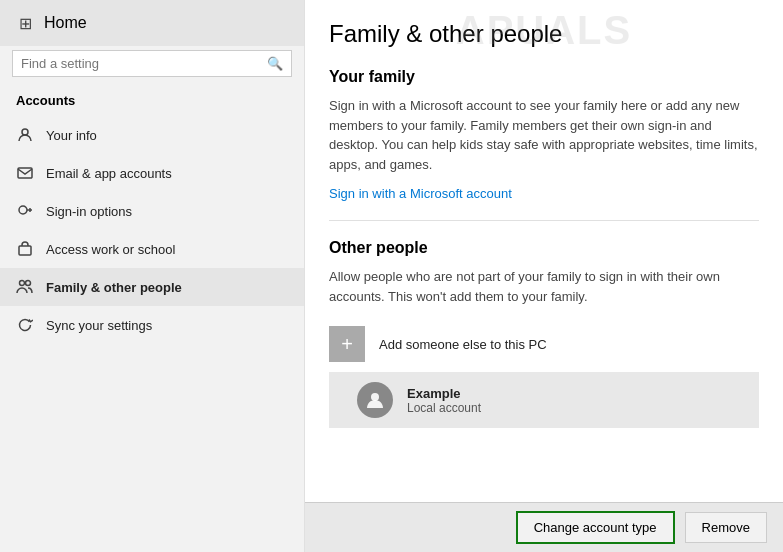  I want to click on sidebar-item-family: Family & other people, so click(152, 287).